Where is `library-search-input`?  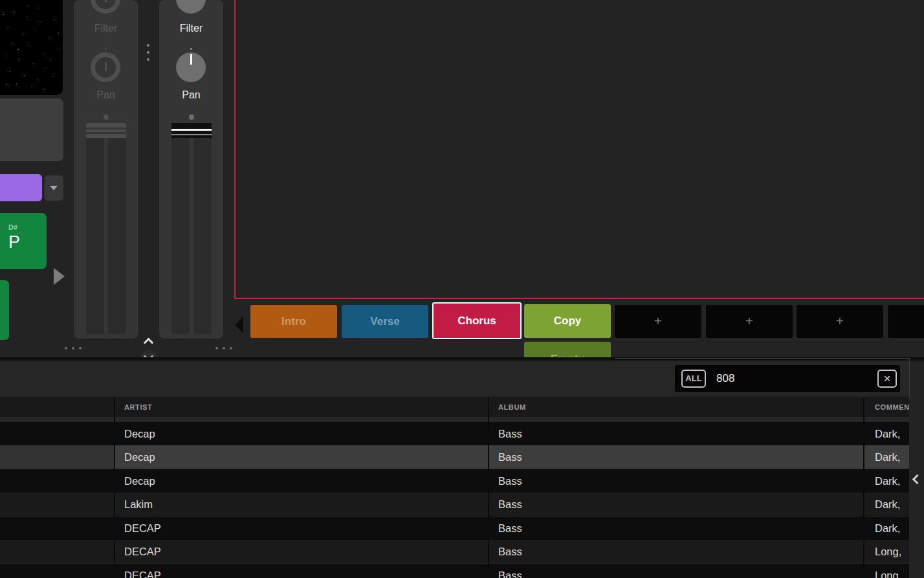
library-search-input is located at coordinates (787, 379).